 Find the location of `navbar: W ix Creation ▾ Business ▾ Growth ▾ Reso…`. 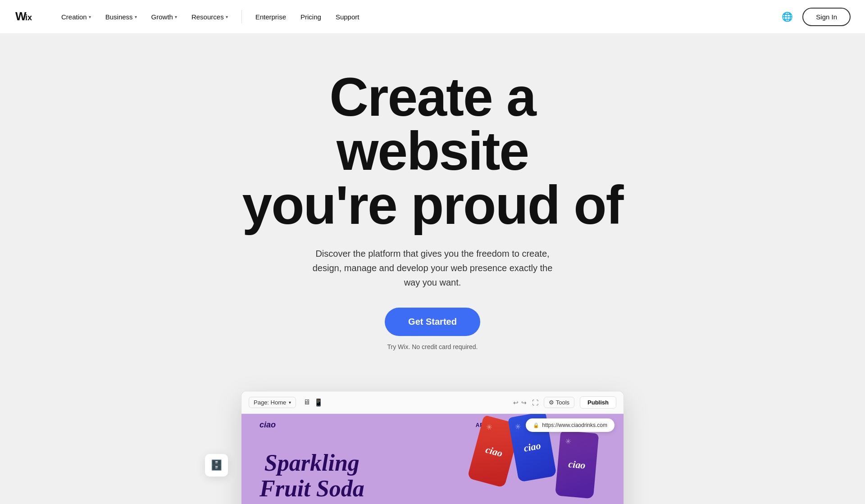

navbar: W ix Creation ▾ Business ▾ Growth ▾ Reso… is located at coordinates (432, 17).